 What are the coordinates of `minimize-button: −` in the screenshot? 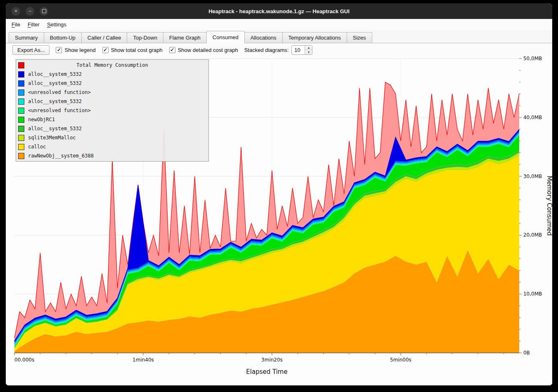 It's located at (30, 12).